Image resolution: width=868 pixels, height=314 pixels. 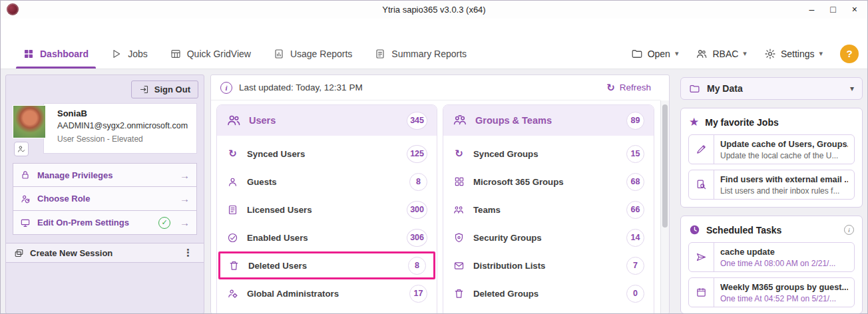 I want to click on star-icon: ★, so click(x=694, y=122).